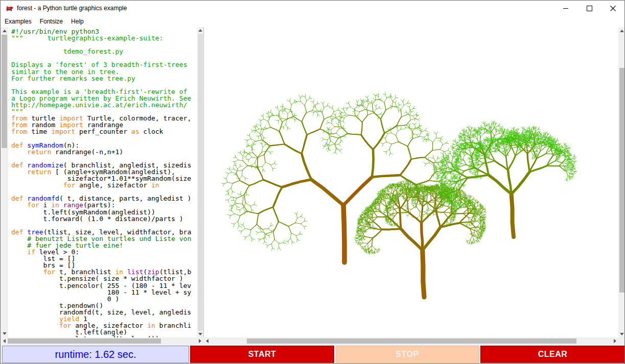  What do you see at coordinates (589, 8) in the screenshot?
I see `window-controls` at bounding box center [589, 8].